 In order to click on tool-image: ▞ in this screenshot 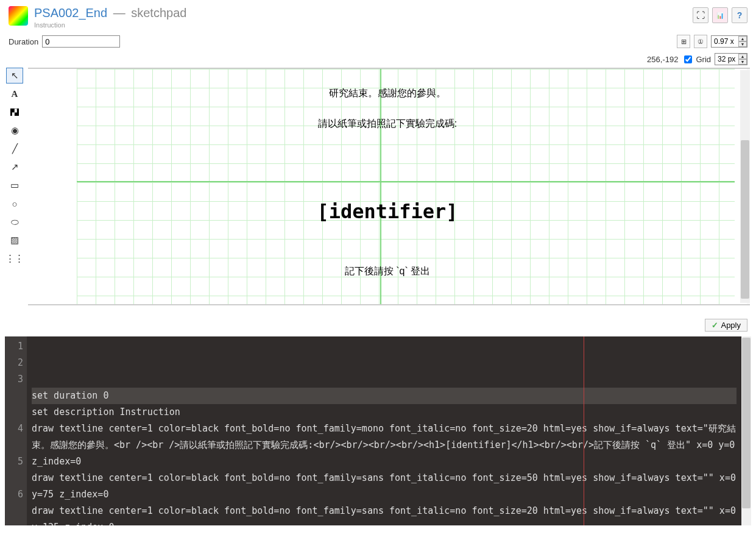, I will do `click(15, 112)`.